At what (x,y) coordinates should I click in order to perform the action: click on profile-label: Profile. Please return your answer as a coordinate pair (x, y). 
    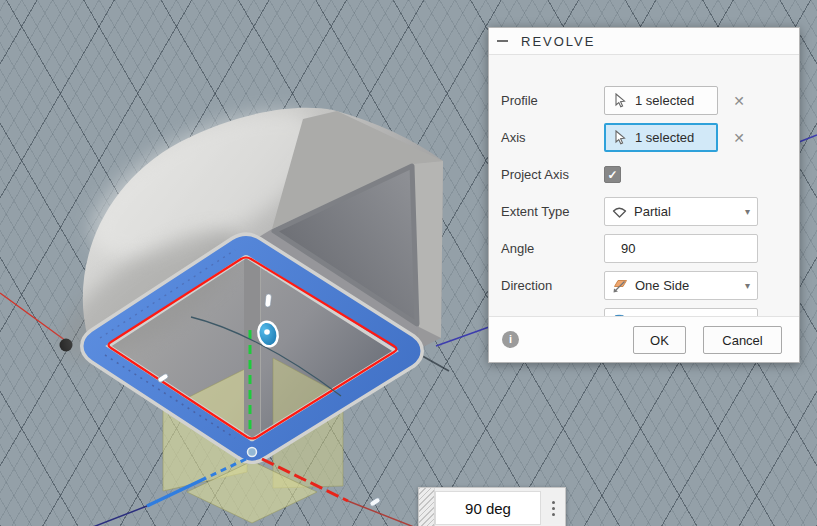
    Looking at the image, I should click on (552, 100).